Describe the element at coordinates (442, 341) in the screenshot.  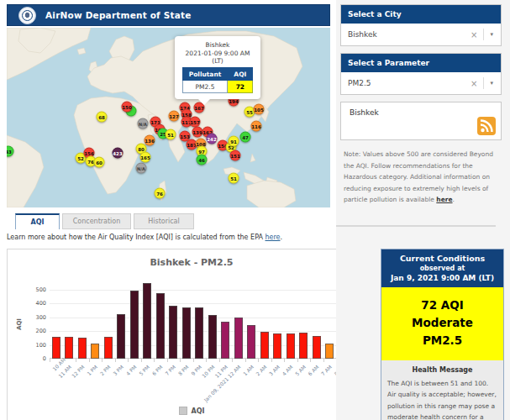
I see `current-aqi-pollutant: PM2.5` at that location.